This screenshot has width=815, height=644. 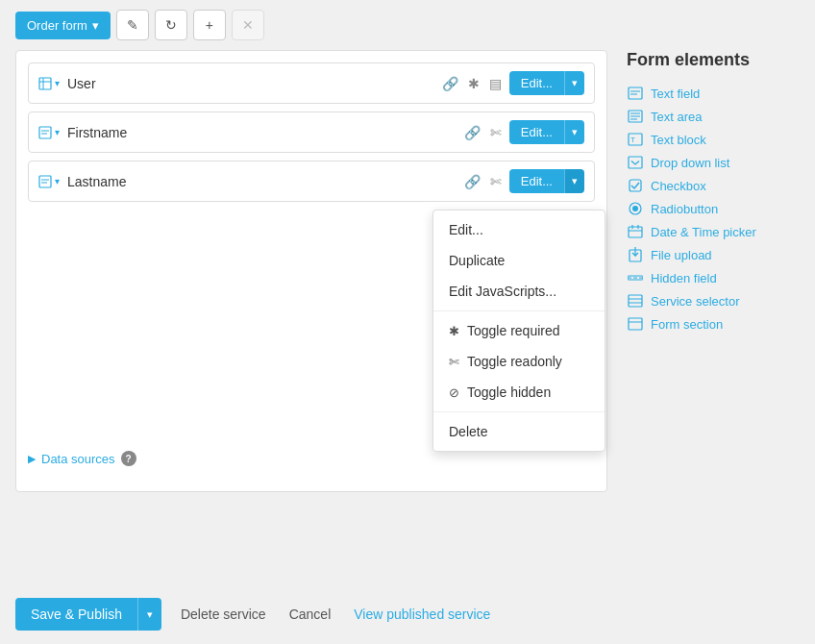 I want to click on delete-service-label: Delete service, so click(x=223, y=614).